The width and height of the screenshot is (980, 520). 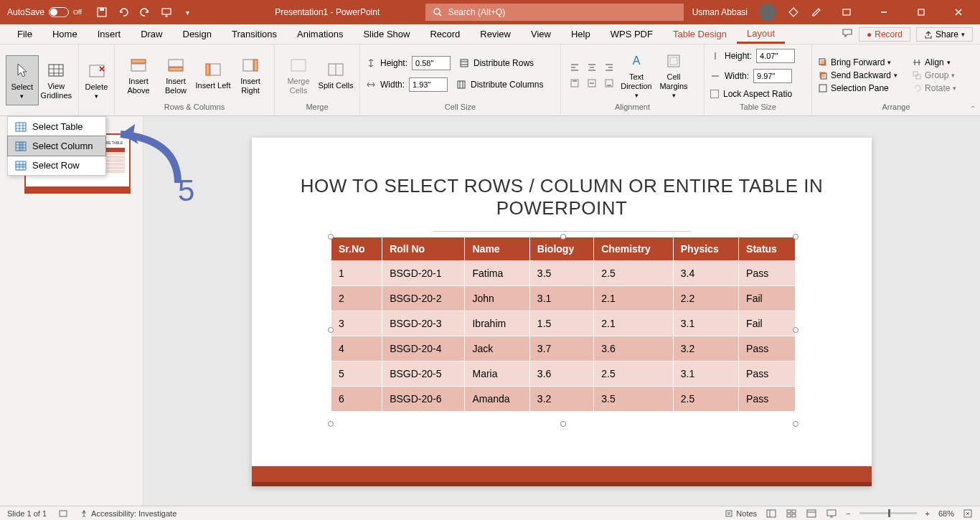 I want to click on align-top-icon, so click(x=575, y=83).